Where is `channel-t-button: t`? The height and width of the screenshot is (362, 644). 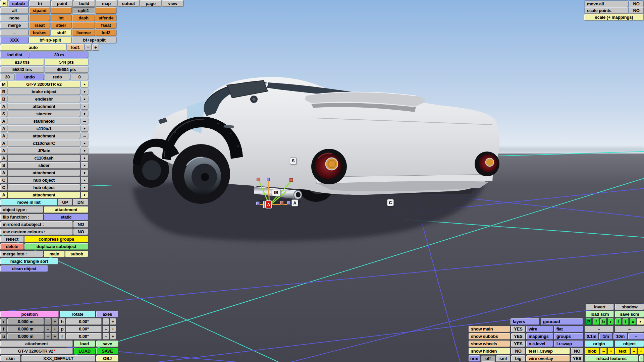 channel-t-button: t is located at coordinates (626, 322).